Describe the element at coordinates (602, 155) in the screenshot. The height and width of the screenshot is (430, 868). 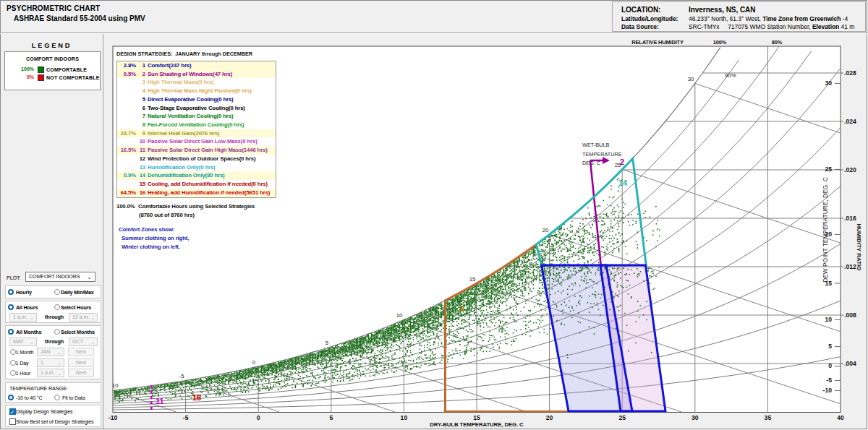
I see `svg-text: TEMPERATURE` at that location.